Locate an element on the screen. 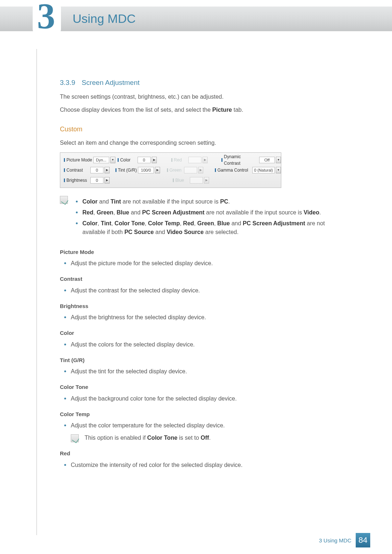  field-contrast: Contrast 0 ▶ is located at coordinates (90, 170).